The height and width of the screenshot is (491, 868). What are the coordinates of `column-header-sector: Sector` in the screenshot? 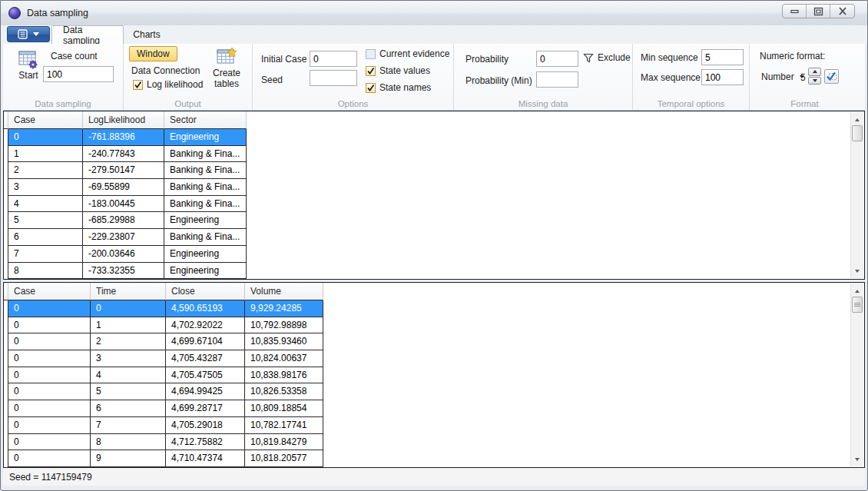 It's located at (206, 120).